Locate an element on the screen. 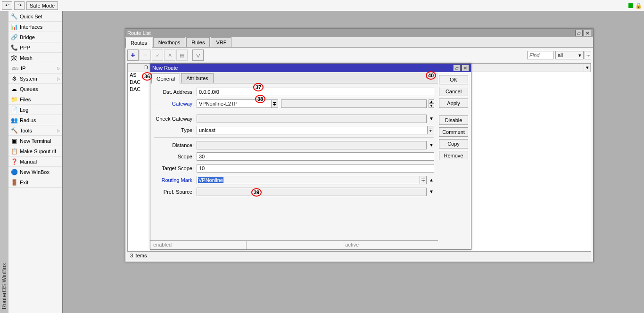 The image size is (644, 313). ip-icon: 255 is located at coordinates (15, 68).